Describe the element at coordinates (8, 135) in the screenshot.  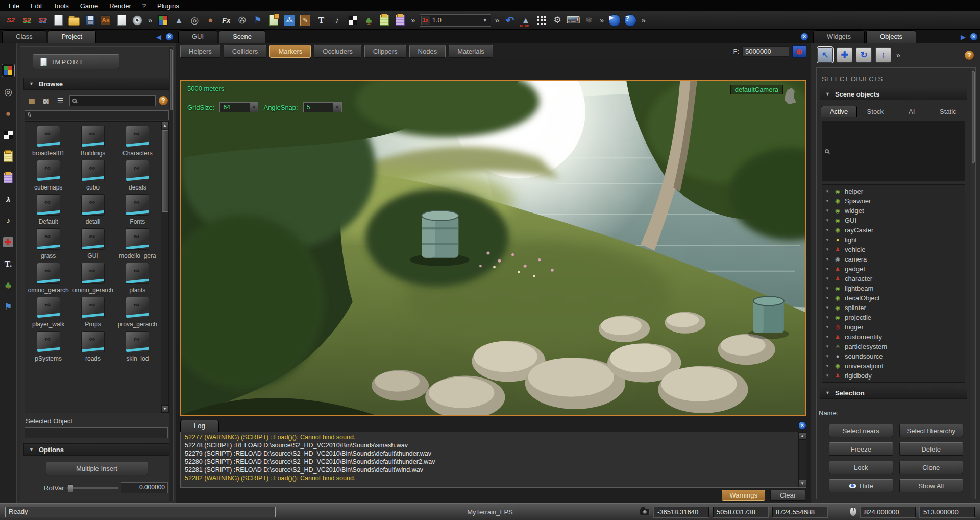
I see `material-checker-icon` at that location.